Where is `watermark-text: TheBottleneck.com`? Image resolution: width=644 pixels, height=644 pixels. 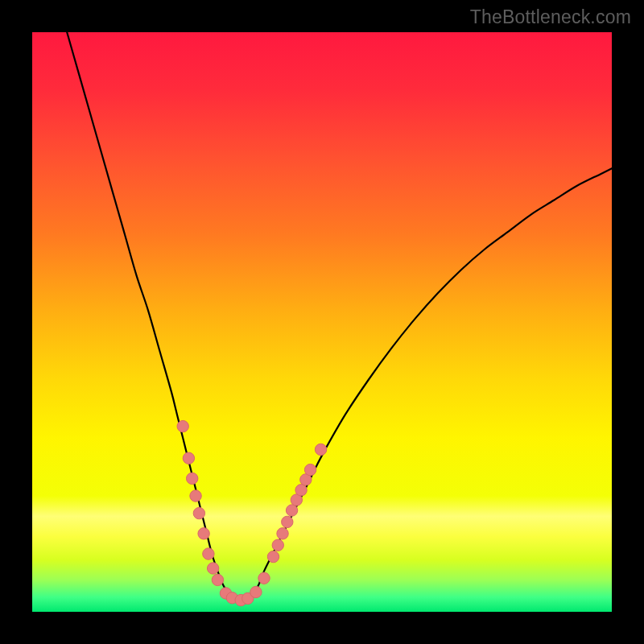 watermark-text: TheBottleneck.com is located at coordinates (551, 18).